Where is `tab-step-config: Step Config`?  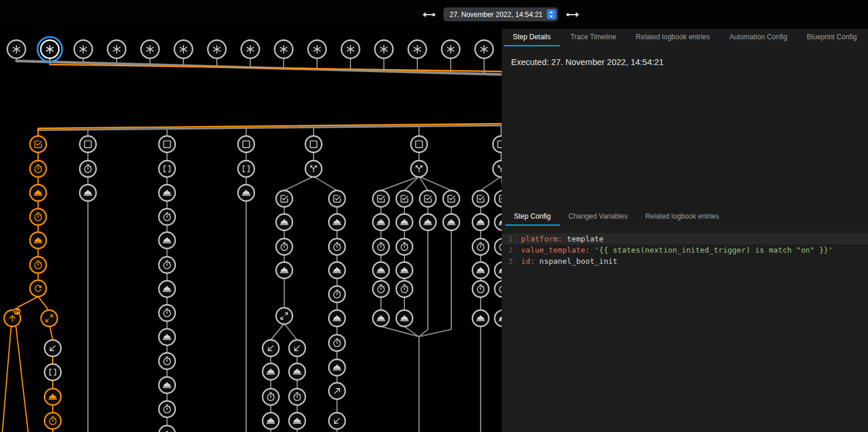 tab-step-config: Step Config is located at coordinates (532, 217).